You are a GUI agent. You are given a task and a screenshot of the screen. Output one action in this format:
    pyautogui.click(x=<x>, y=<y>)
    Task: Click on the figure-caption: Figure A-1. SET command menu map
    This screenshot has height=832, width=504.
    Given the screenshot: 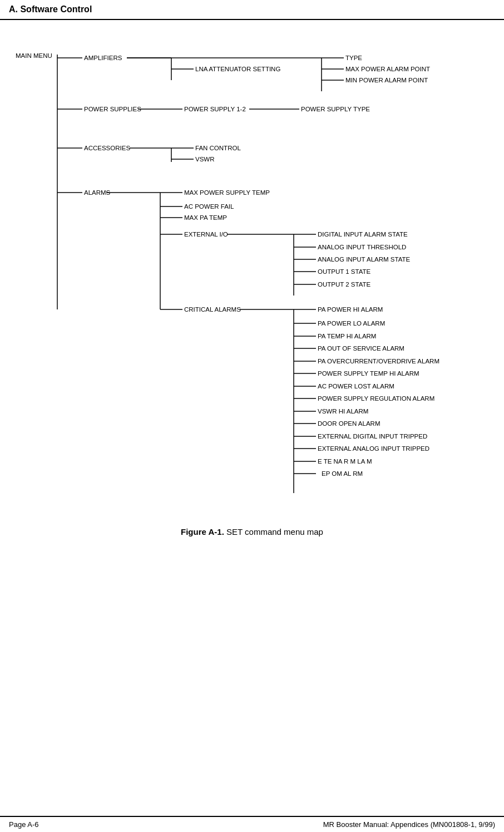 What is the action you would take?
    pyautogui.click(x=252, y=532)
    